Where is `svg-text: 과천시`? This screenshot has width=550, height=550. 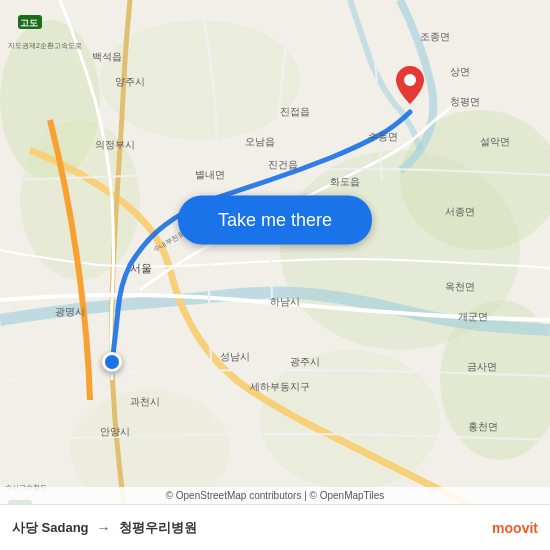
svg-text: 과천시 is located at coordinates (145, 402).